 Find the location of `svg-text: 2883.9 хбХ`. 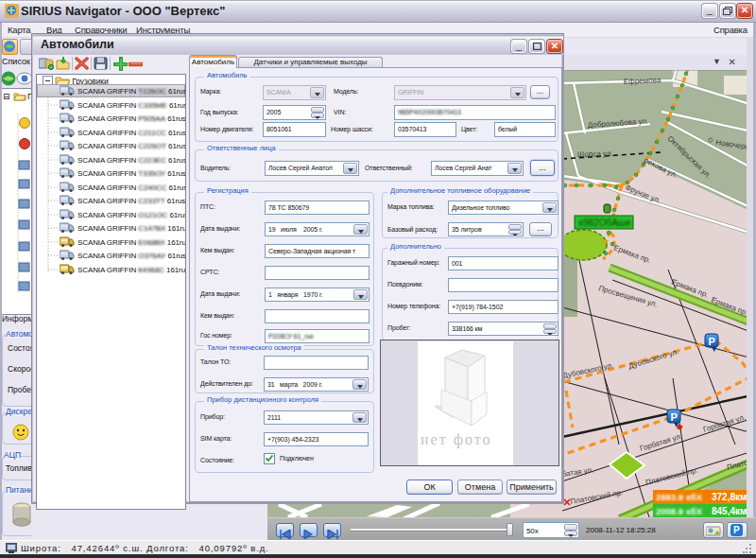

svg-text: 2883.9 хбХ is located at coordinates (679, 497).